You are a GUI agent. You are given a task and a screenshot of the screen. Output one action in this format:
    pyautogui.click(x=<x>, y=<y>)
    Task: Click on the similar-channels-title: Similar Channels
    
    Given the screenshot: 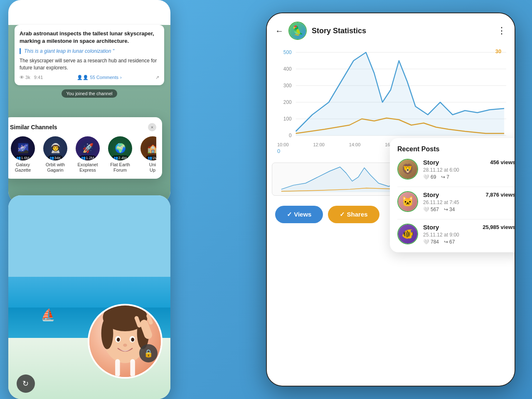 What is the action you would take?
    pyautogui.click(x=34, y=127)
    